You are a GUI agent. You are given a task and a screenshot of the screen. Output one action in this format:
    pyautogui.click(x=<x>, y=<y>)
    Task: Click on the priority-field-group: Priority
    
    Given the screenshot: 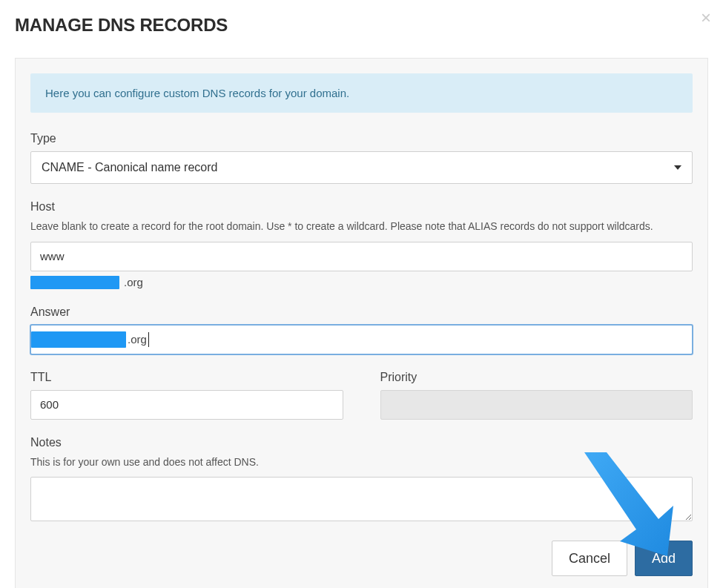 What is the action you would take?
    pyautogui.click(x=537, y=395)
    